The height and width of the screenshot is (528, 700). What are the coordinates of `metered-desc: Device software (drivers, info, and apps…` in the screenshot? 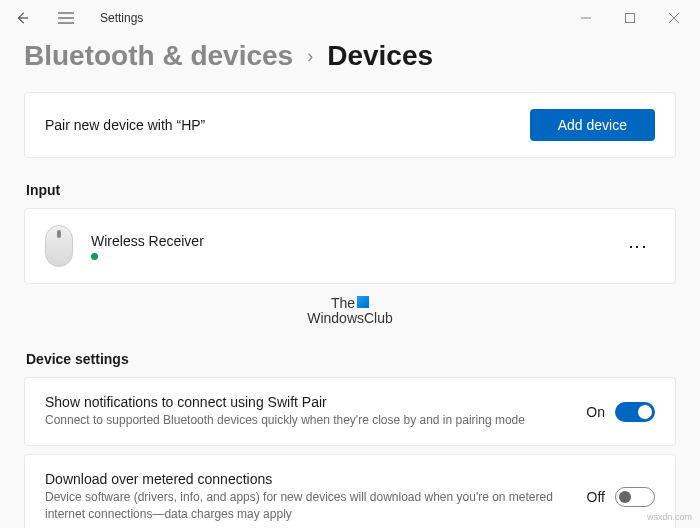 It's located at (316, 506).